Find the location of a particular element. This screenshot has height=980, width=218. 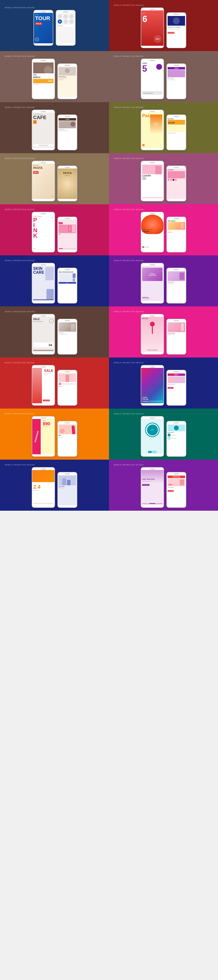

cell-num24: MOBILE PROMOTION DESIGN 2.4 Rating score is located at coordinates (54, 485).